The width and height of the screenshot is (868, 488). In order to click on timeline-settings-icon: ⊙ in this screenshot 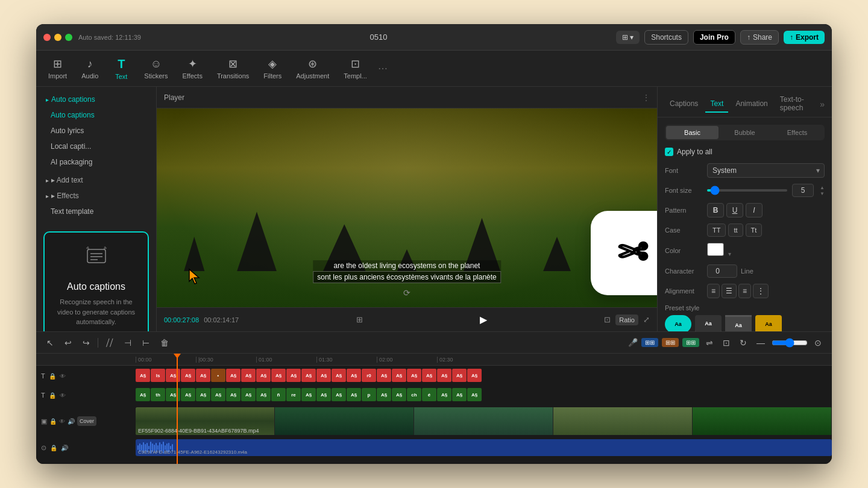, I will do `click(818, 343)`.